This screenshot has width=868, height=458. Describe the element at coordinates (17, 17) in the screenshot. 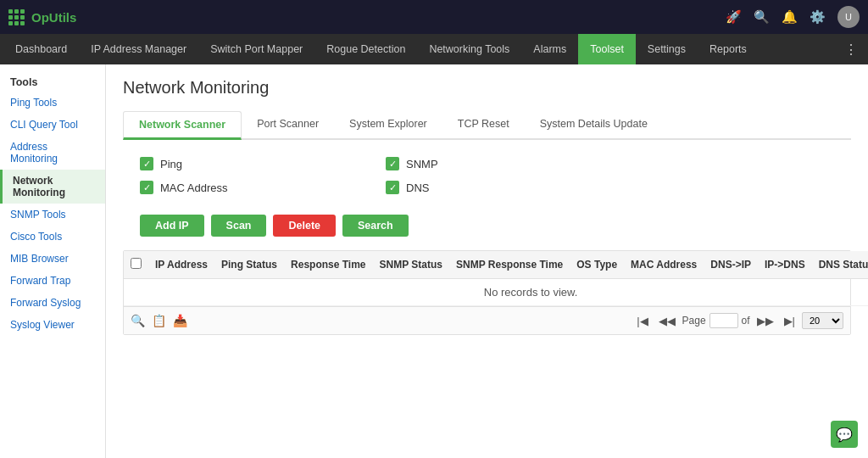

I see `grid-icon` at that location.